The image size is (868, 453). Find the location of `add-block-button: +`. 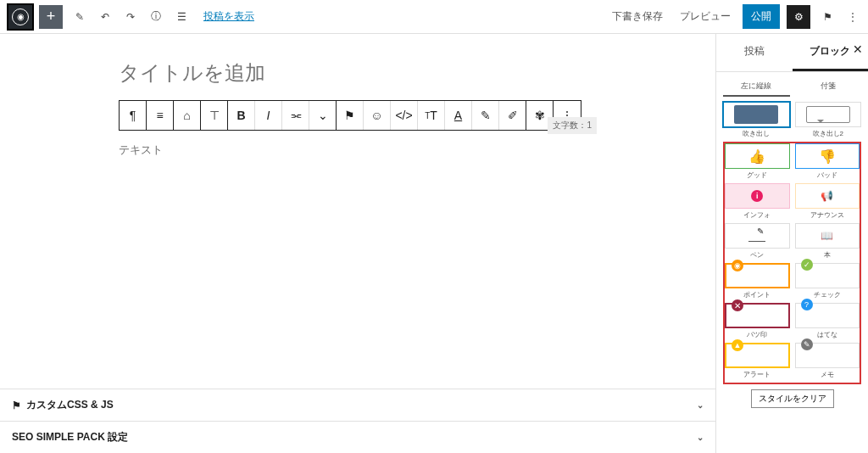

add-block-button: + is located at coordinates (51, 17).